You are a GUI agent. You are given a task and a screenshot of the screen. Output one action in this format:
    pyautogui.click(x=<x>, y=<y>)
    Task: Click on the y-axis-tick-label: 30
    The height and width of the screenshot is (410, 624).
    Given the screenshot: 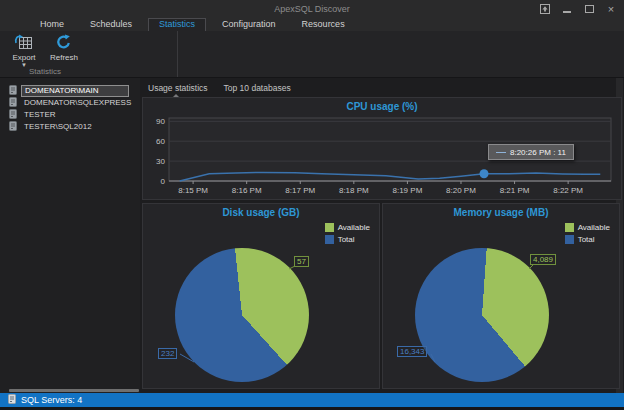 What is the action you would take?
    pyautogui.click(x=160, y=162)
    